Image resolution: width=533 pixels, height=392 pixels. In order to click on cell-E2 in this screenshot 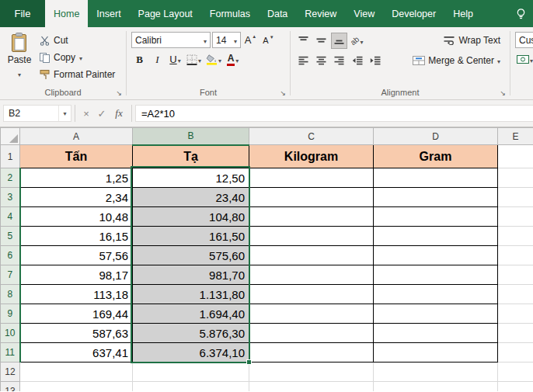, I will do `click(516, 179)`.